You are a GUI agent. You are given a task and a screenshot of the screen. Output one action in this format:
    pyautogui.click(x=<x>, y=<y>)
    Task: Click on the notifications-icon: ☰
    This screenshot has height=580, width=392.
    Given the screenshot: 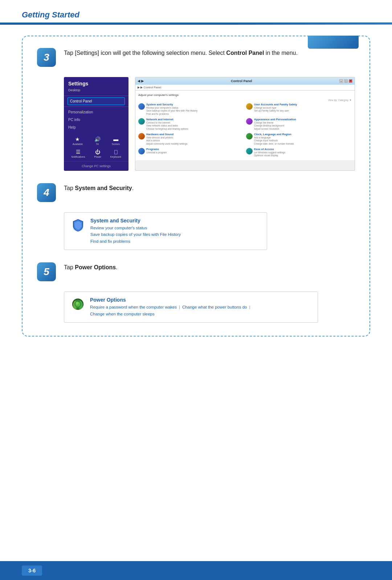 What is the action you would take?
    pyautogui.click(x=78, y=152)
    